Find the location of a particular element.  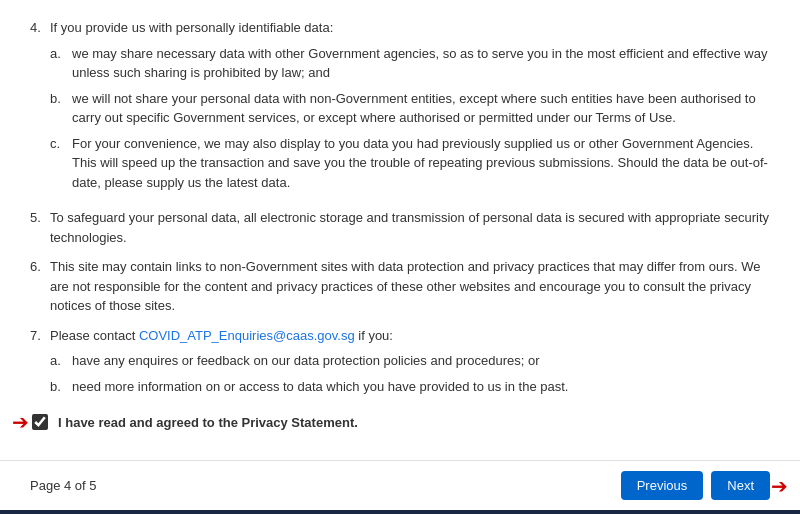

sub-text-4b: we will not share your personal data wit… is located at coordinates (421, 108).